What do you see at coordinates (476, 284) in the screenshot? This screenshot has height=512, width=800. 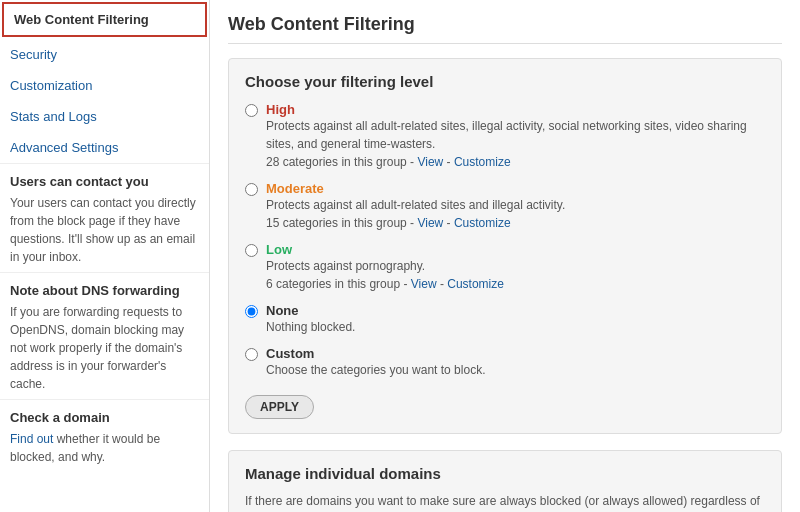 I see `low-customize-link: Customize` at bounding box center [476, 284].